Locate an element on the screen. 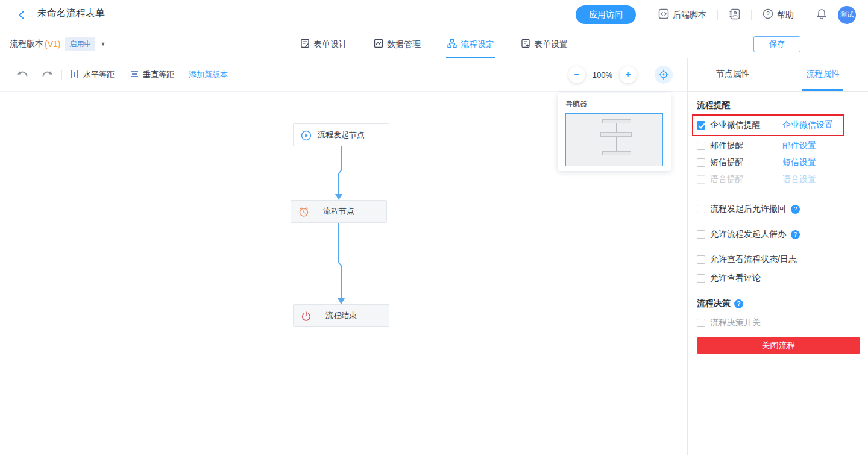 This screenshot has height=456, width=868. option-row-view-status: 允许查看流程状态/日志 is located at coordinates (778, 260).